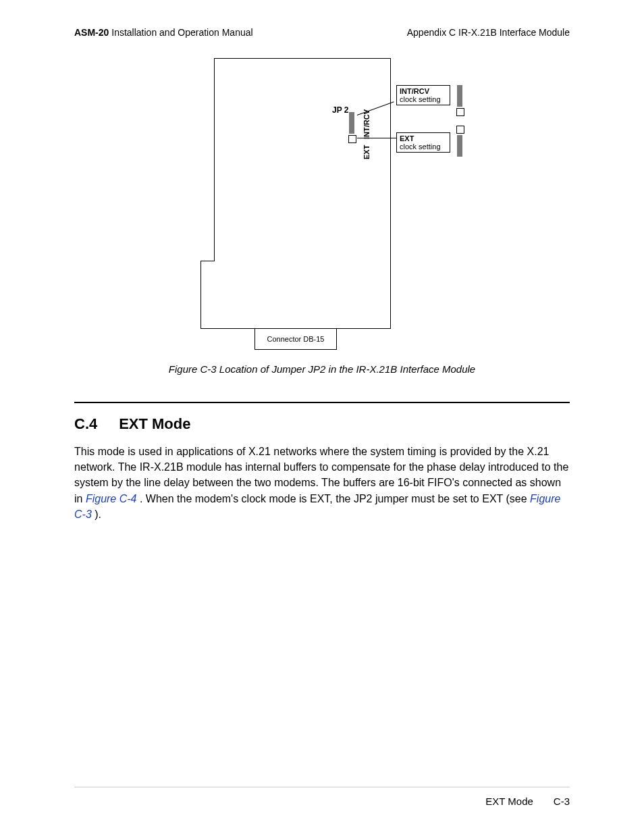 This screenshot has width=644, height=834. What do you see at coordinates (182, 32) in the screenshot?
I see `doc-title: Installation and Operation Manual` at bounding box center [182, 32].